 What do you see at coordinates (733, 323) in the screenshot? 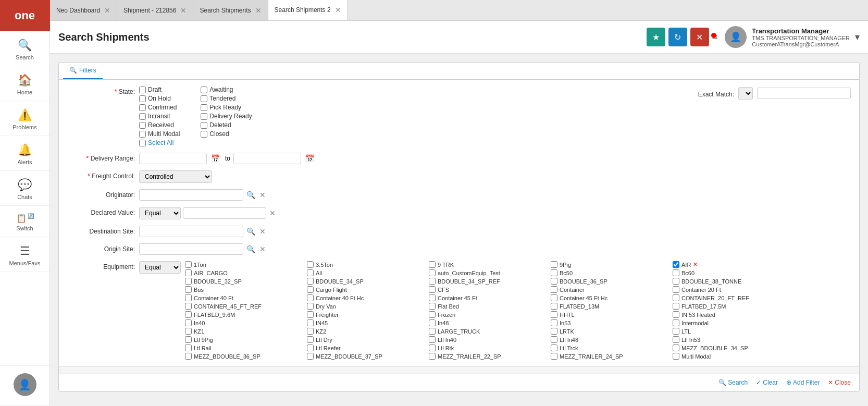
I see `equipment-item-intermodal: Intermodal` at bounding box center [733, 323].